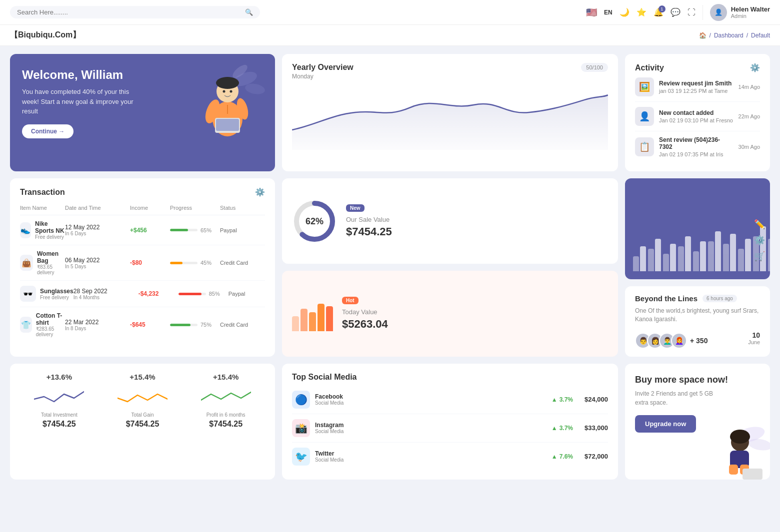  What do you see at coordinates (692, 12) in the screenshot?
I see `fullscreen-icon: ⛶` at bounding box center [692, 12].